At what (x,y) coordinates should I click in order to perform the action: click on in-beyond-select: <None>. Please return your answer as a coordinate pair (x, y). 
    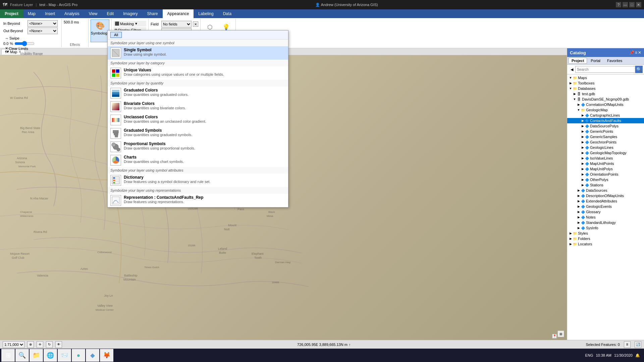
    Looking at the image, I should click on (43, 23).